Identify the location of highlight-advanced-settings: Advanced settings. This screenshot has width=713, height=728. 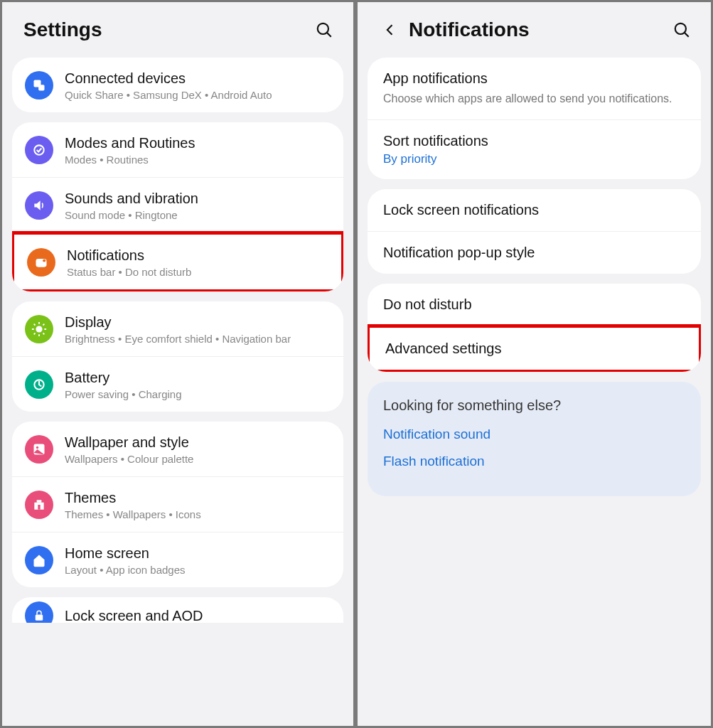
(535, 348).